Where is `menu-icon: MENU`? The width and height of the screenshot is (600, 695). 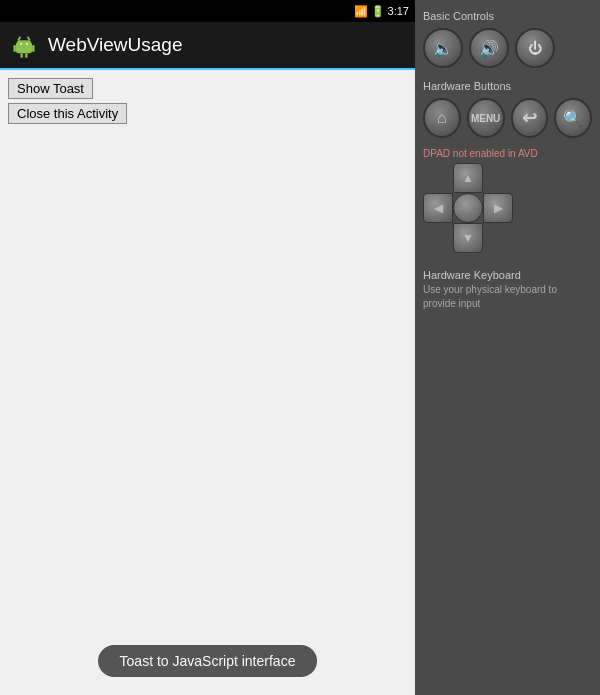
menu-icon: MENU is located at coordinates (486, 118).